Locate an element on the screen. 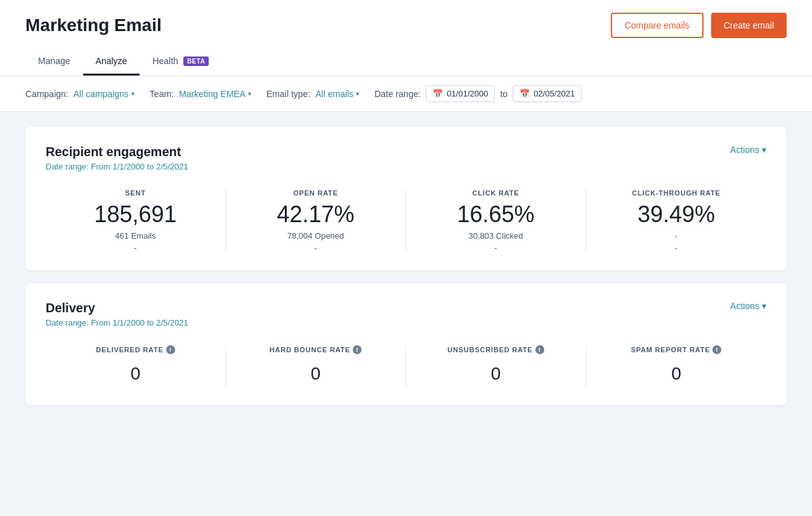 Image resolution: width=812 pixels, height=516 pixels. metric-hard-bounce-rate-label: HARD BOUNCE RATE i is located at coordinates (316, 350).